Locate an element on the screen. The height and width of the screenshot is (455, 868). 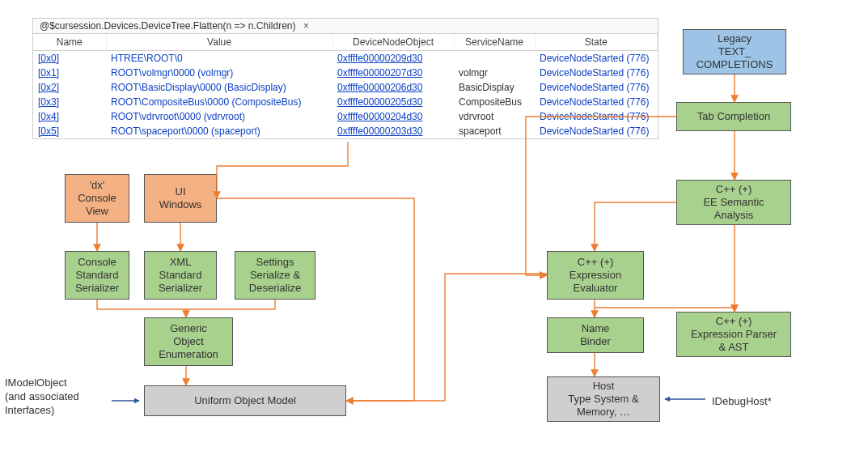
close-icon: × is located at coordinates (306, 26).